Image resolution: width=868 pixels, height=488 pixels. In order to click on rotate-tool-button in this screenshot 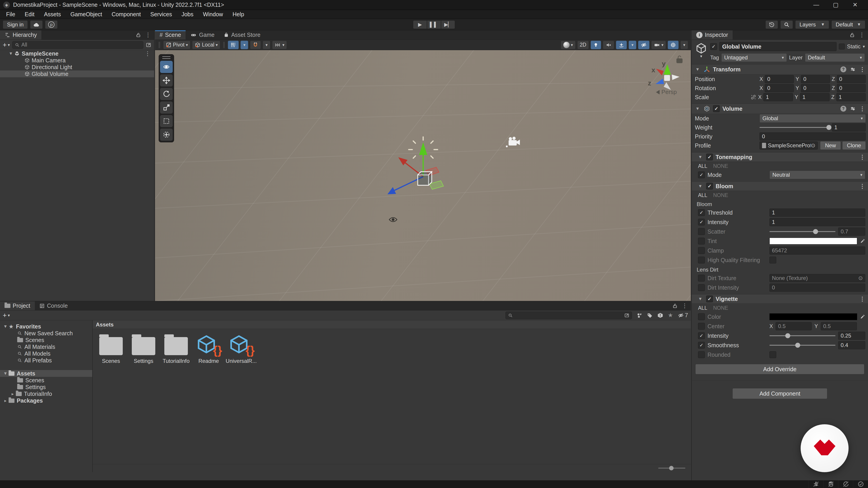, I will do `click(166, 94)`.